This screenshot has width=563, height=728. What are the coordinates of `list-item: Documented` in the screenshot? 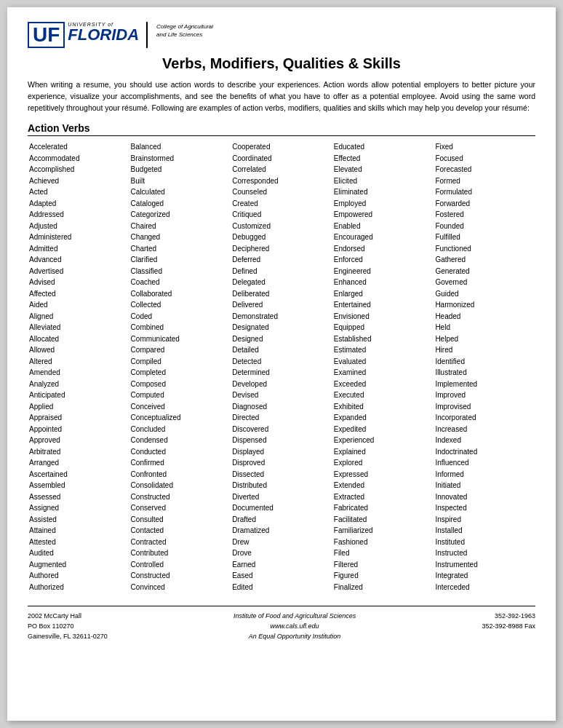 It's located at (282, 508).